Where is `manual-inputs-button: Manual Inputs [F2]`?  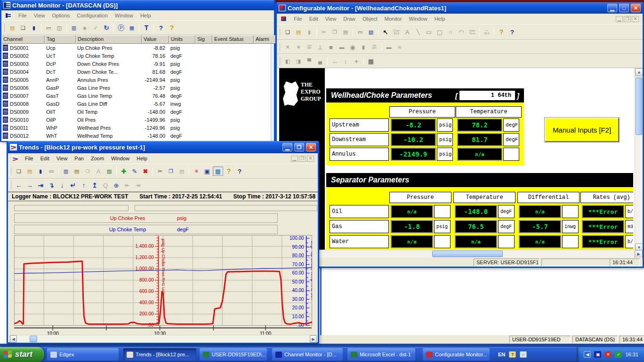
manual-inputs-button: Manual Inputs [F2] is located at coordinates (582, 130).